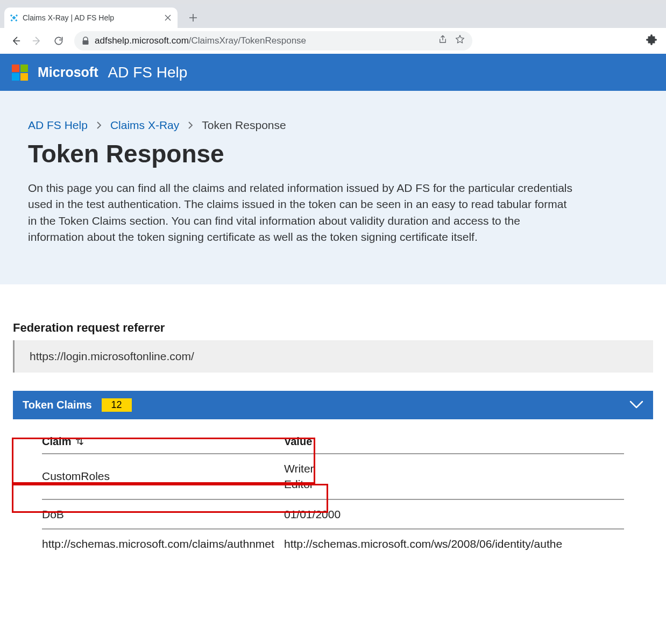 This screenshot has height=644, width=666. What do you see at coordinates (145, 125) in the screenshot?
I see `breadcrumb-section-link: Claims X-Ray` at bounding box center [145, 125].